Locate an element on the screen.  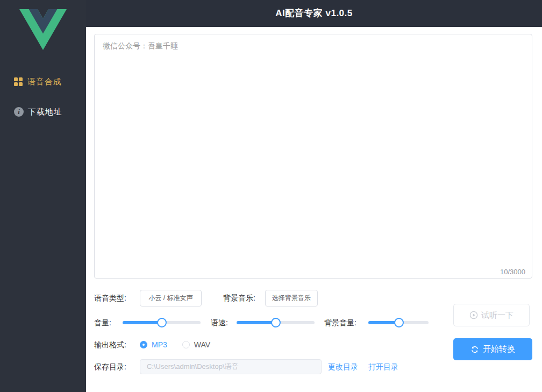
select-bgm-button: 选择背景音乐 is located at coordinates (291, 298).